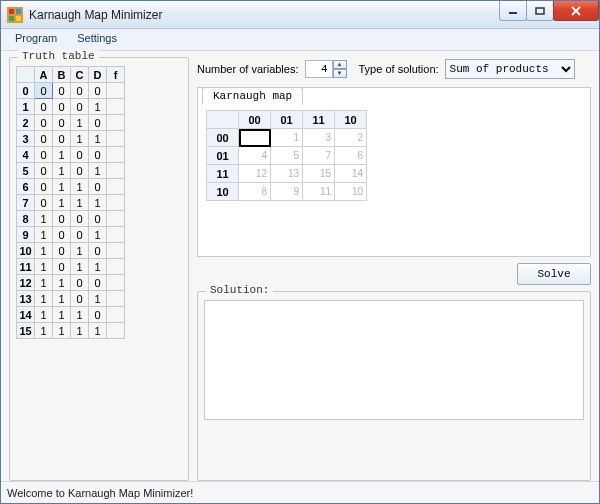 The height and width of the screenshot is (504, 600). I want to click on status-text: Welcome to Karnaugh Map Minimizer!, so click(100, 493).